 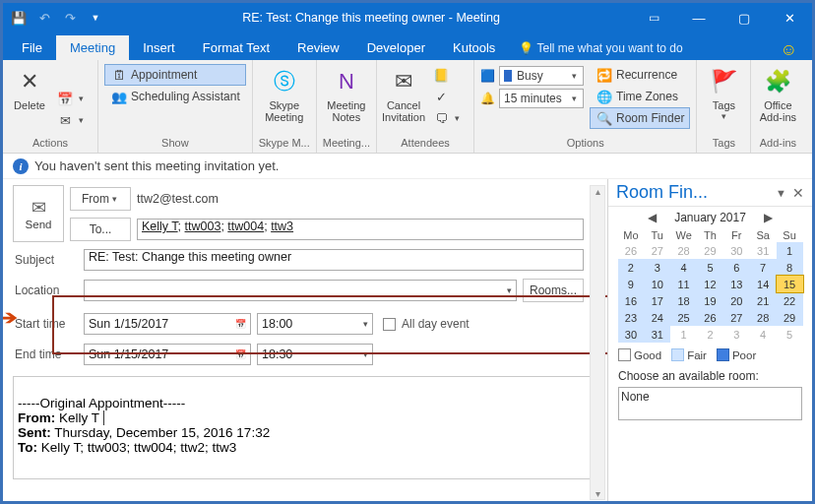 What do you see at coordinates (30, 89) in the screenshot?
I see `delete-button: ✕ Delete` at bounding box center [30, 89].